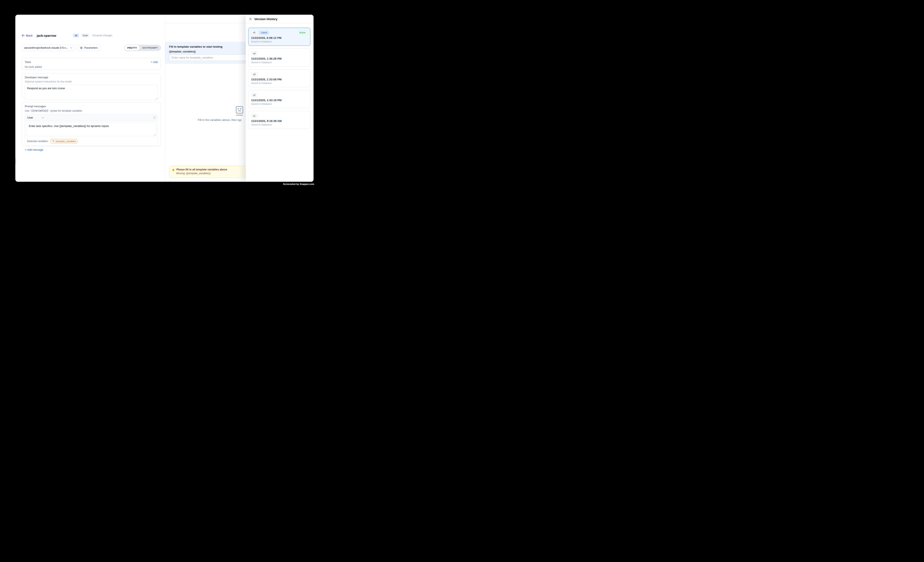  What do you see at coordinates (254, 74) in the screenshot?
I see `version-number-badge: v3` at bounding box center [254, 74].